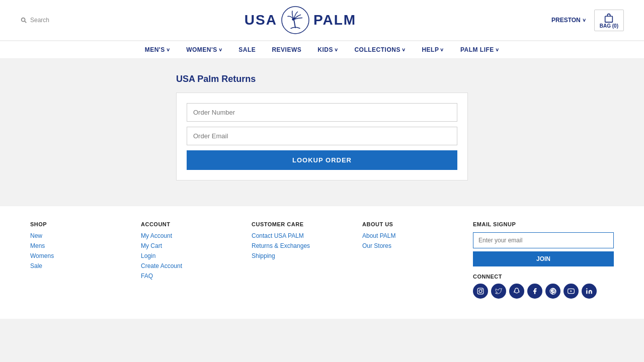 Image resolution: width=644 pixels, height=362 pixels. What do you see at coordinates (480, 50) in the screenshot?
I see `nav-palm-life: PALM LIFE ∨` at bounding box center [480, 50].